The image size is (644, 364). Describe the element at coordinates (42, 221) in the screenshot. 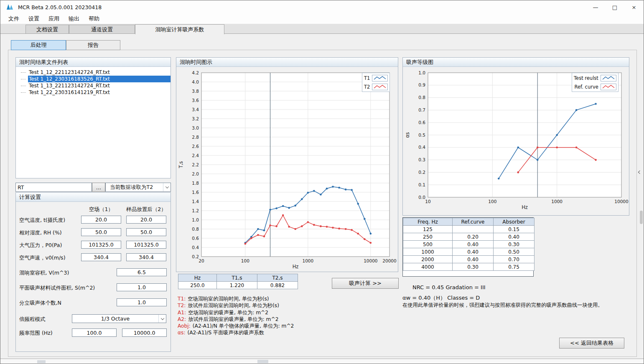

I see `label-air-temperature: 空气温度, t(摄氏度)` at that location.